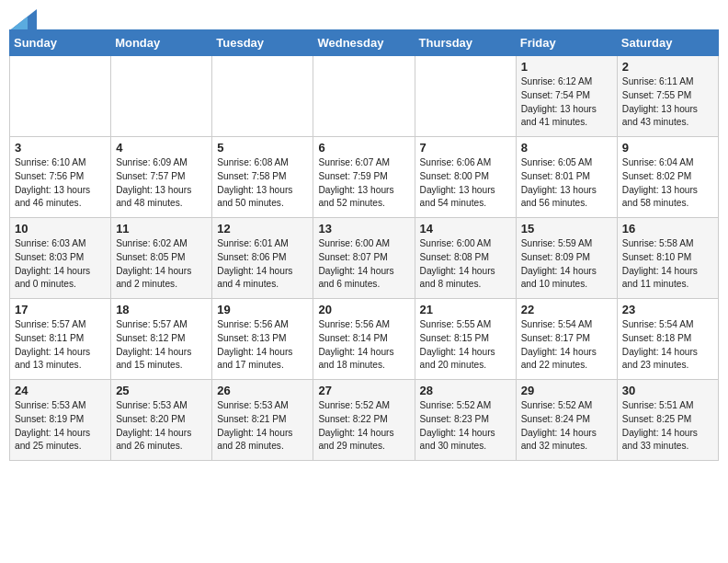 This screenshot has height=563, width=728. I want to click on day-info: Sunrise: 6:07 AMSunset: 7:59 PMDaylight:…, so click(364, 184).